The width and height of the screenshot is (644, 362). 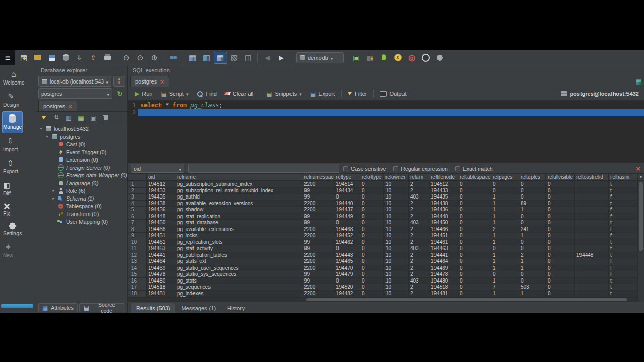 What do you see at coordinates (10, 144) in the screenshot?
I see `sidebar-item-import: Import` at bounding box center [10, 144].